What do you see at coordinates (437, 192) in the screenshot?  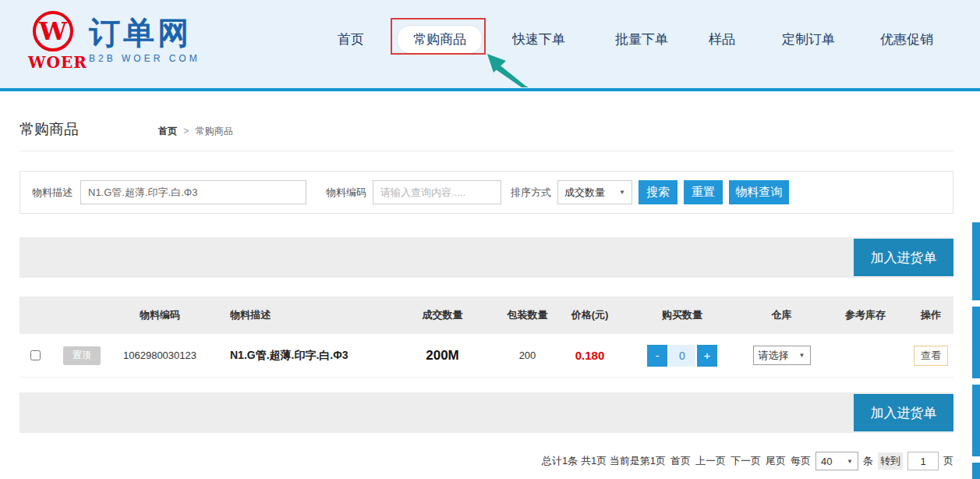 I see `material-code-input` at bounding box center [437, 192].